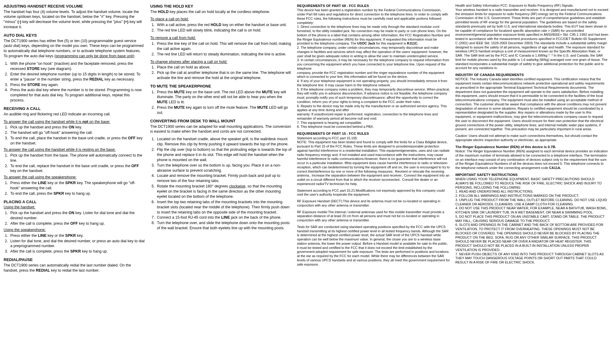 The width and height of the screenshot is (612, 364). I want to click on list-item: Flip the clip over (top to bottom) so th…, so click(224, 155).